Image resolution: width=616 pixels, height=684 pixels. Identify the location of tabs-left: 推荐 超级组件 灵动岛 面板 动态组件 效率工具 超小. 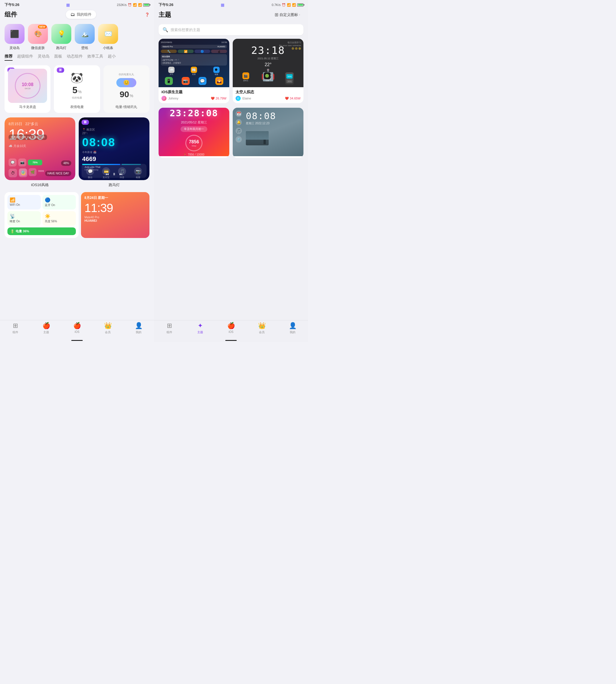
(77, 58).